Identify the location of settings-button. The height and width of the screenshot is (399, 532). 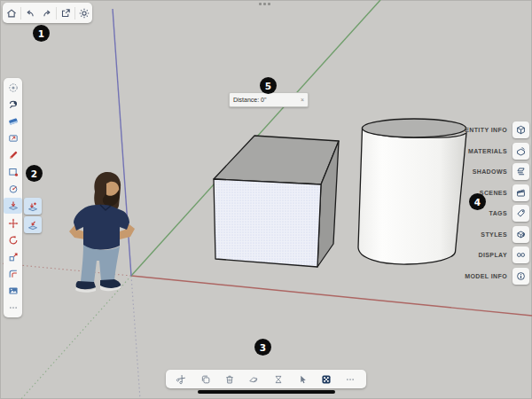
(84, 13).